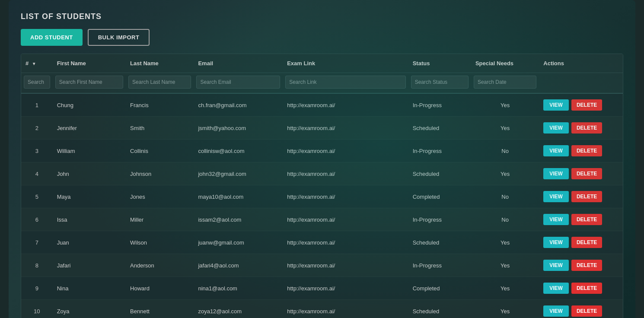  Describe the element at coordinates (160, 265) in the screenshot. I see `cell-last: Anderson` at that location.